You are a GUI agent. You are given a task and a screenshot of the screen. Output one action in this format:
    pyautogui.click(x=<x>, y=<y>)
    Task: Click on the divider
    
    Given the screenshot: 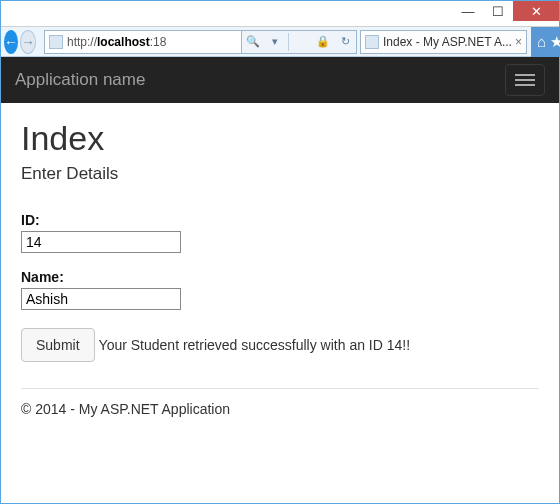 What is the action you would take?
    pyautogui.click(x=280, y=388)
    